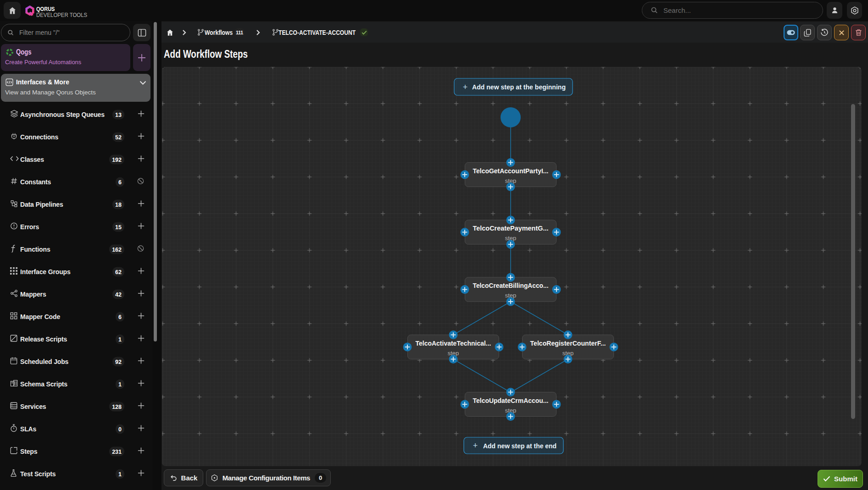 Image resolution: width=868 pixels, height=490 pixels. I want to click on svg-text: TelcoGetAccountPartyI..., so click(511, 171).